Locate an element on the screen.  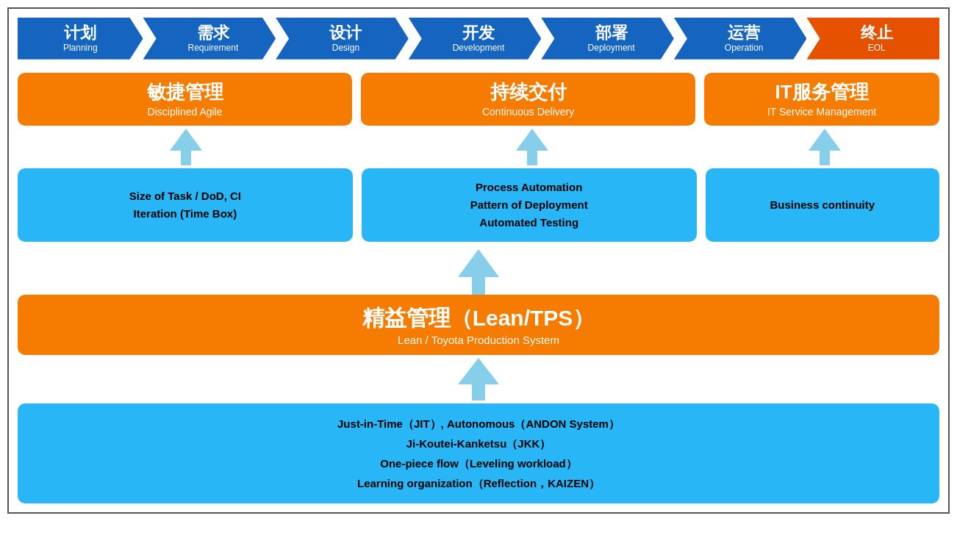
itsm-sub-line1: Business continuity is located at coordinates (823, 205).